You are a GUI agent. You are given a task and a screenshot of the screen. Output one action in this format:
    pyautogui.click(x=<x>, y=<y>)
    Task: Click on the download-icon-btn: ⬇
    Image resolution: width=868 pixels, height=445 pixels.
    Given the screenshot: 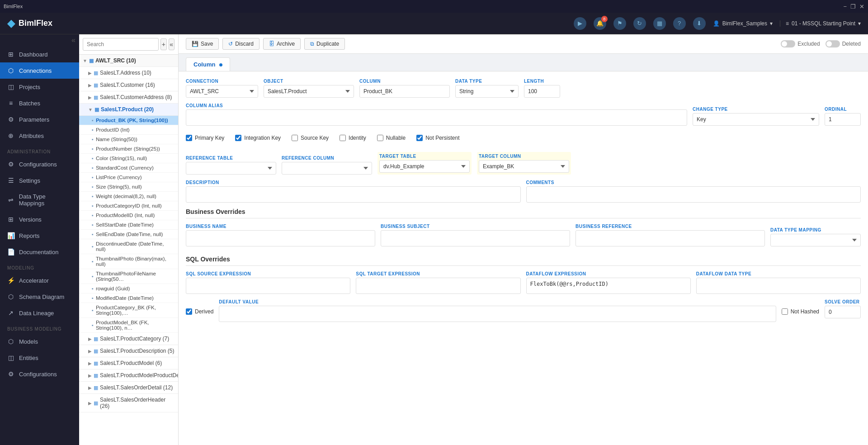 What is the action you would take?
    pyautogui.click(x=699, y=24)
    